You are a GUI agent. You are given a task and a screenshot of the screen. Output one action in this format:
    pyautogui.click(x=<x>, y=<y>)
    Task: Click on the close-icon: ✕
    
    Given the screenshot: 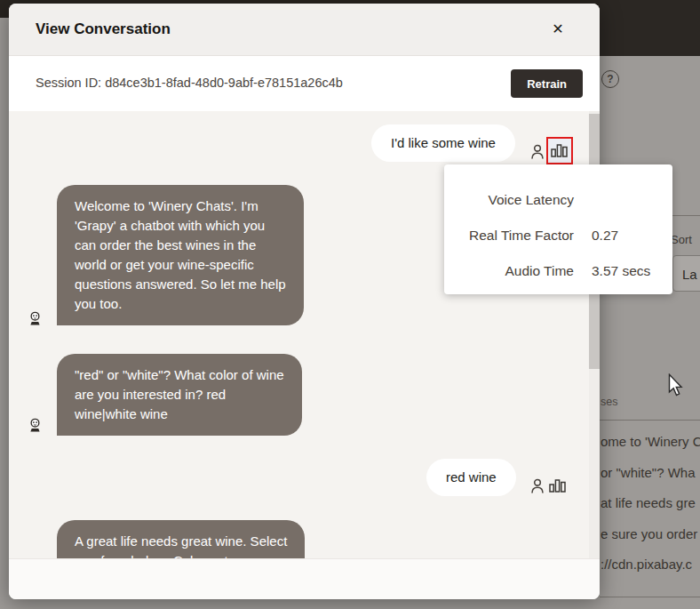 What is the action you would take?
    pyautogui.click(x=558, y=29)
    